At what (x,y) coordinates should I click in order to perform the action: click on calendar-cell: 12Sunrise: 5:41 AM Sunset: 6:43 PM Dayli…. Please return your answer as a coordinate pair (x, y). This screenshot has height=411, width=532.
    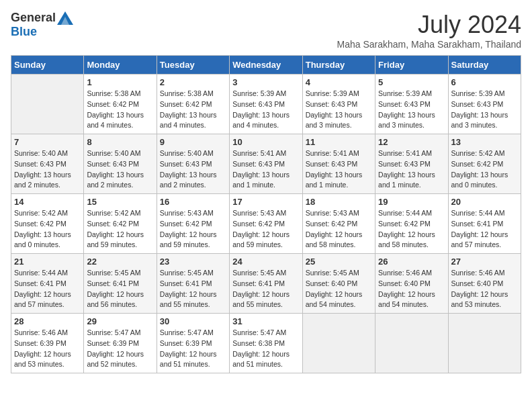
    Looking at the image, I should click on (412, 164).